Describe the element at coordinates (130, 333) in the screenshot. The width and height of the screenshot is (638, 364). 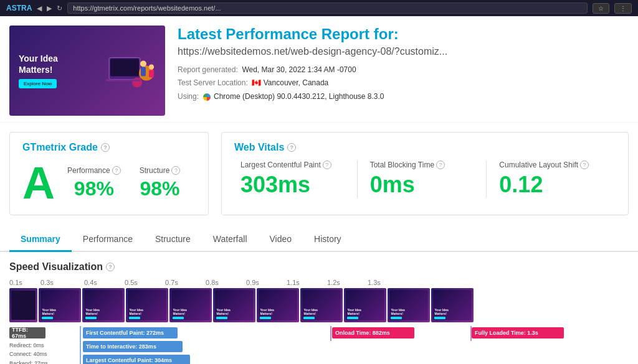
I see `fcp-bar: First Contentful Paint: 272ms` at that location.